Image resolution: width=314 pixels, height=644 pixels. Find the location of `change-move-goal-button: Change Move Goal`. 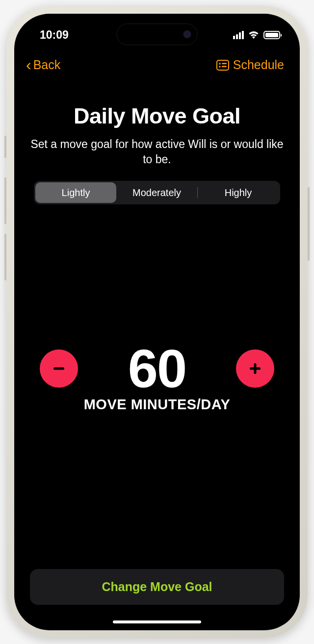

change-move-goal-button: Change Move Goal is located at coordinates (157, 587).